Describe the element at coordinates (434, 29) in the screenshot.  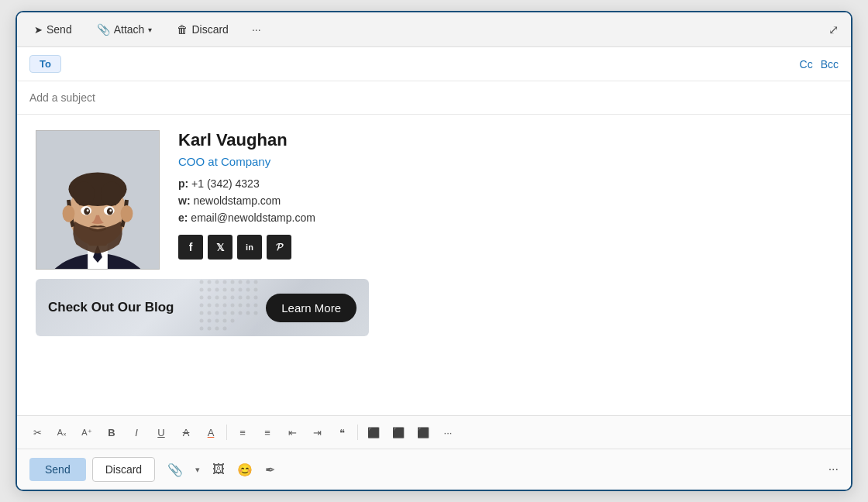
I see `top-toolbar: ➤ Send 📎 Attach ▾ 🗑 Discard ··· ⤢` at that location.